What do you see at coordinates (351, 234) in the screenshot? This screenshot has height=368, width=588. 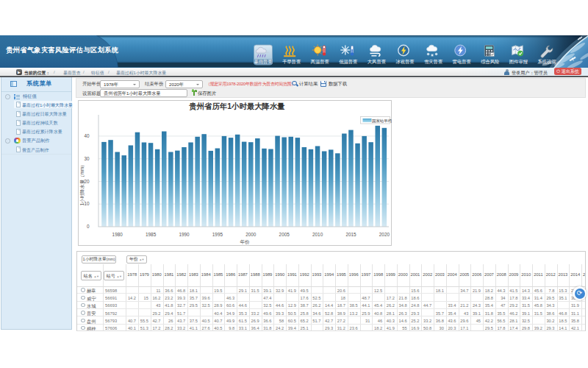 I see `svg-text: 2015` at bounding box center [351, 234].